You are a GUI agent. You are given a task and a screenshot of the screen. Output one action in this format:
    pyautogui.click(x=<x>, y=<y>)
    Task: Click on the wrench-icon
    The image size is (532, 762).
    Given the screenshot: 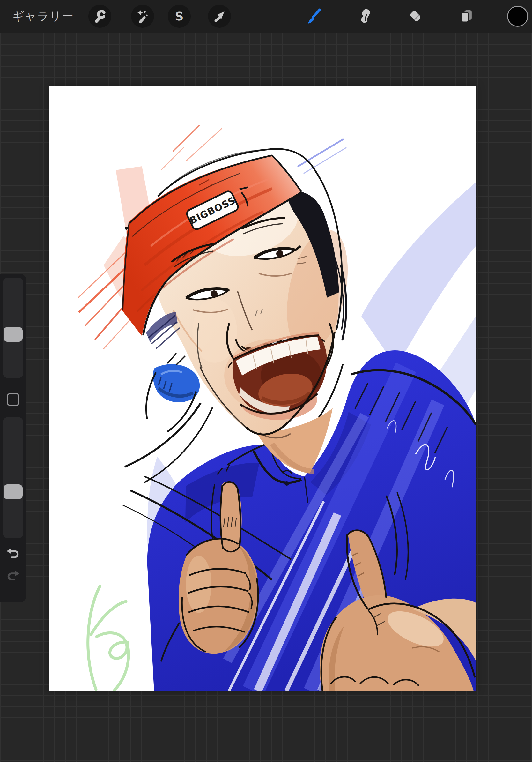 What is the action you would take?
    pyautogui.click(x=100, y=16)
    